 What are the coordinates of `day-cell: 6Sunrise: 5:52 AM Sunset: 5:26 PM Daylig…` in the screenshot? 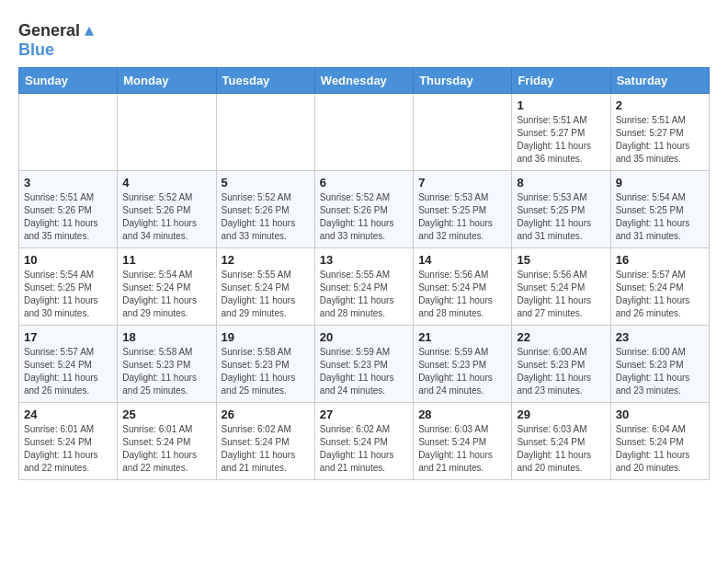 It's located at (364, 210).